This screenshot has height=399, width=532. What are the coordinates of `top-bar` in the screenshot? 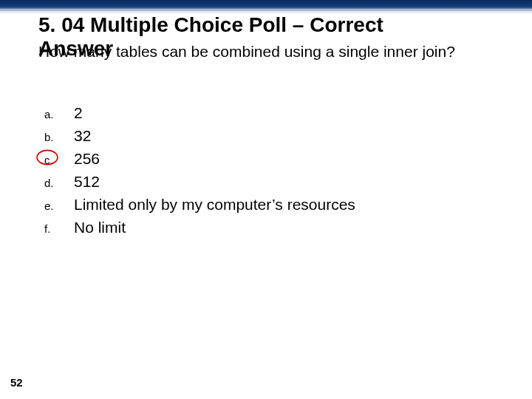 It's located at (266, 7).